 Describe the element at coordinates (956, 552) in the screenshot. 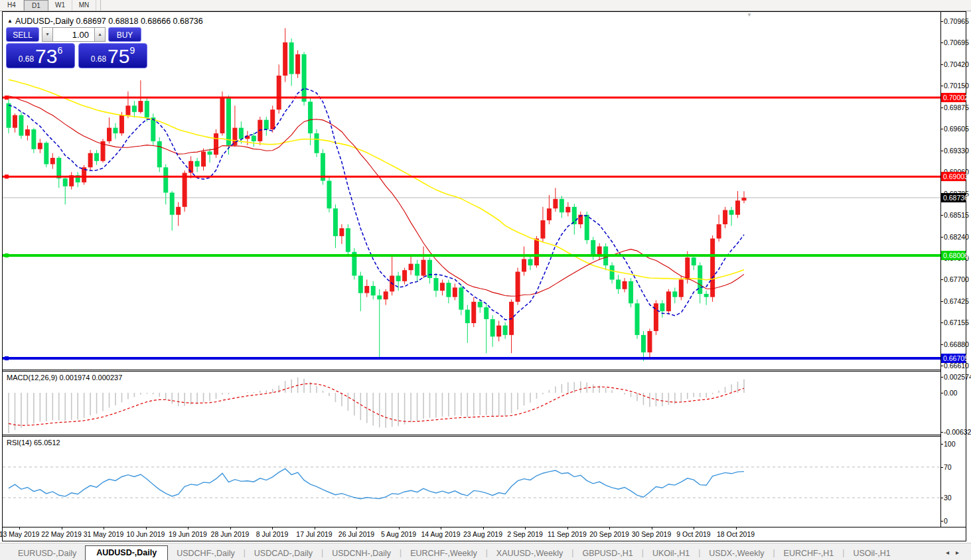

I see `tab-scroll-arrows: ◂▸` at that location.